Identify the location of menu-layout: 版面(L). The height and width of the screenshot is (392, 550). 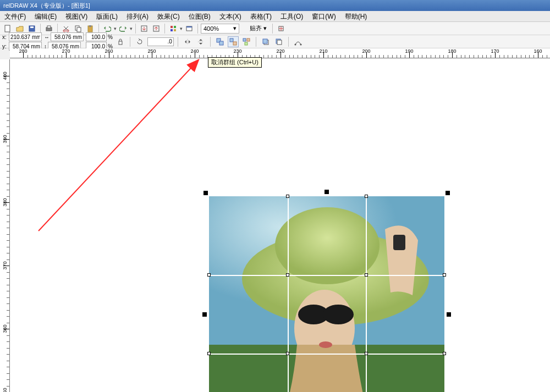
(107, 16).